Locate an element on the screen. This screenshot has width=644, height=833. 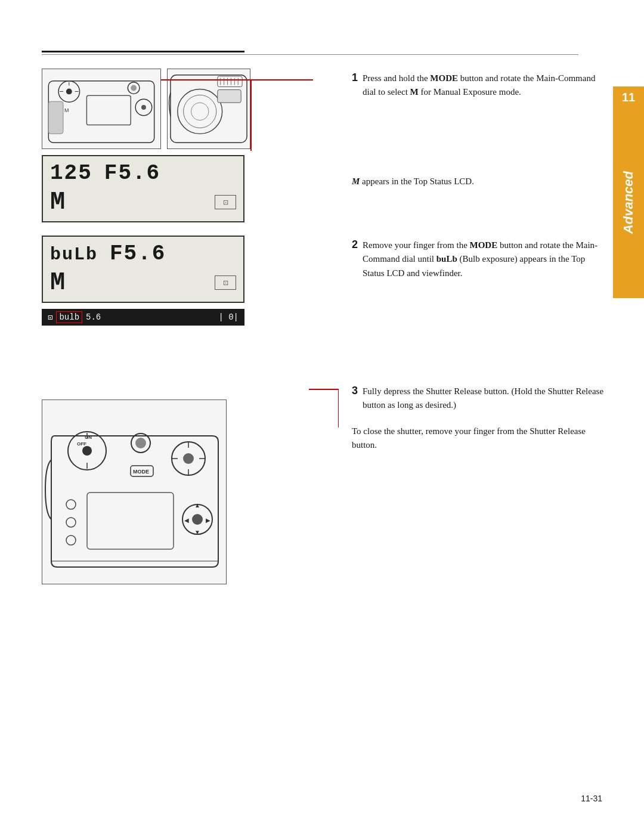
step2-text: 2 Remove your finger from the MODE butto… is located at coordinates (471, 260).